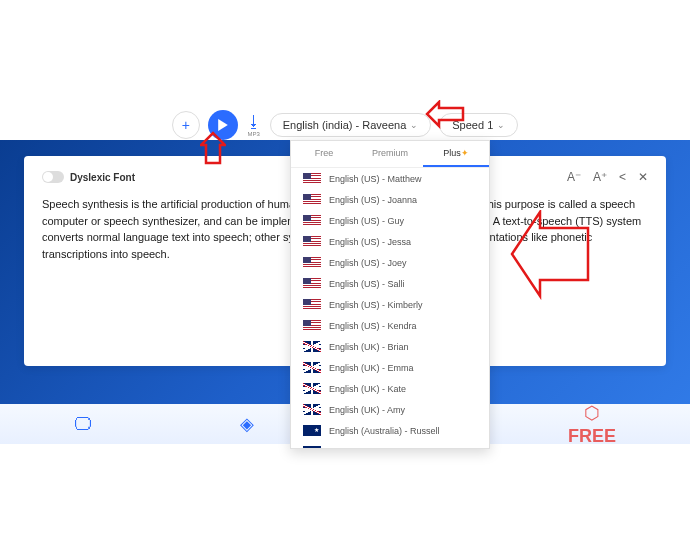 This screenshot has width=690, height=539. Describe the element at coordinates (368, 263) in the screenshot. I see `voice-item-label: English (US) - Joey` at that location.